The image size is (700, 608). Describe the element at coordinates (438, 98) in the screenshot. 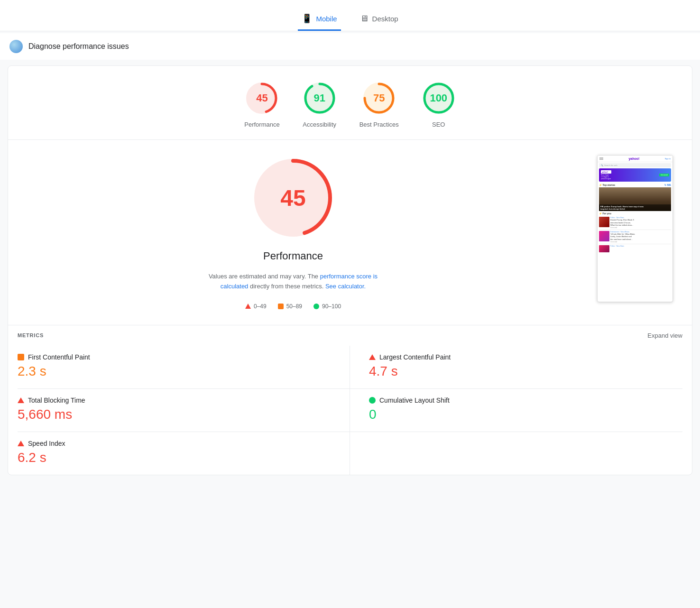

I see `score-value-seo: 100` at that location.